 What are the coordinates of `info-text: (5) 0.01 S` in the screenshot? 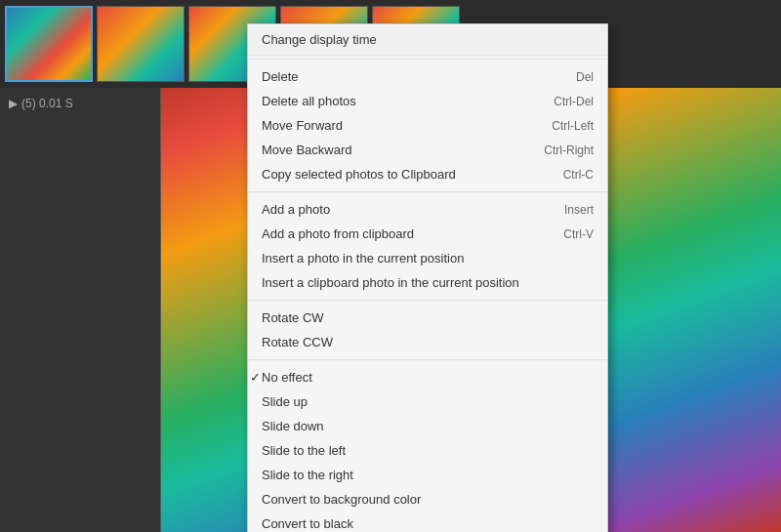 It's located at (47, 103).